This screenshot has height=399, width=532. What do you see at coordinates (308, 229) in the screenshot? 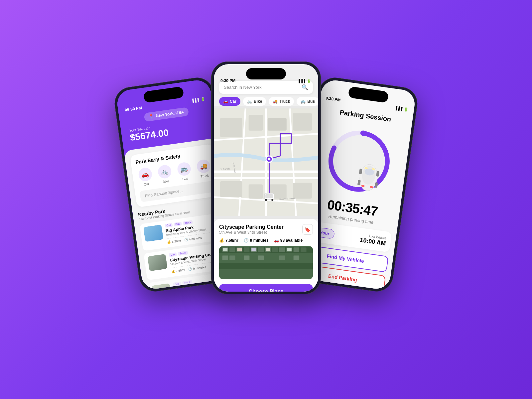
I see `bookmark-button: 🔖` at bounding box center [308, 229].